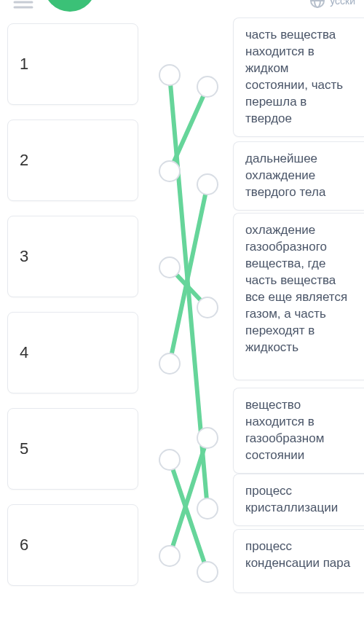 Image resolution: width=364 pixels, height=623 pixels. I want to click on right-card-3: охлаждение газообразного вещества, где ч…, so click(298, 297).